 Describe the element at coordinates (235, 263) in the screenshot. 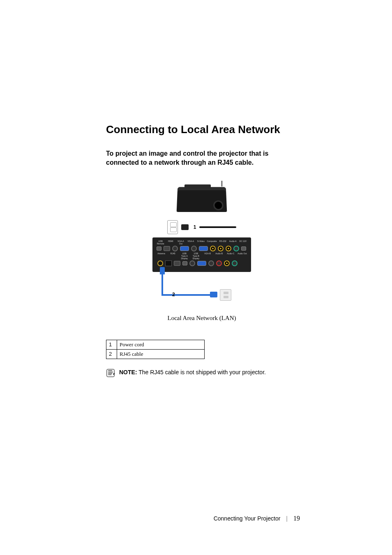

I see `audio-out-port` at that location.